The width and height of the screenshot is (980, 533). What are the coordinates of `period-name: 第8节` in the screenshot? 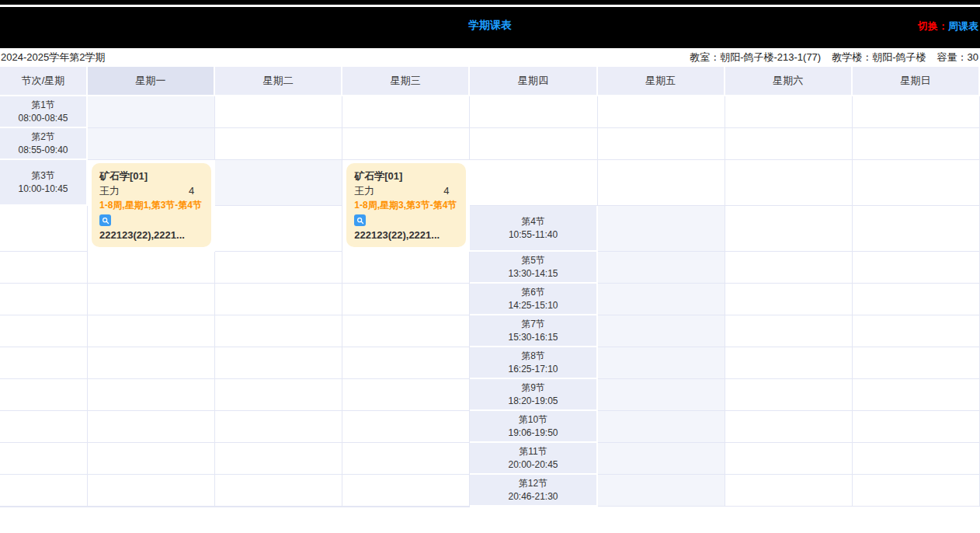 It's located at (533, 356).